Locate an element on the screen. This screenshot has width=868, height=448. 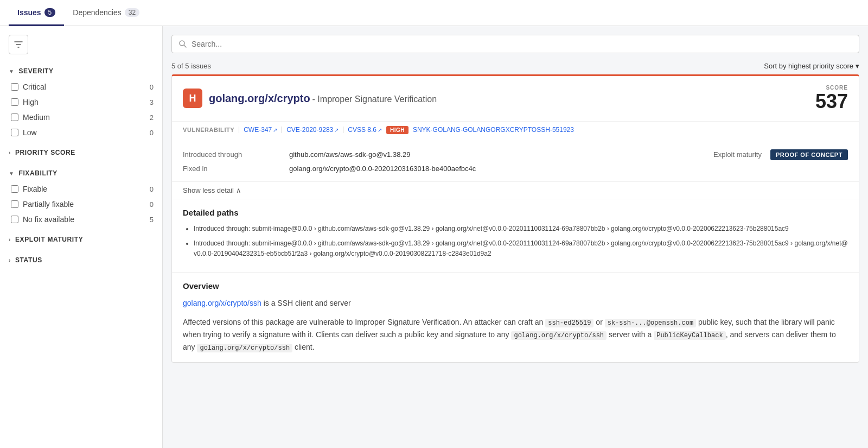
status-section-label: Status is located at coordinates (29, 260).